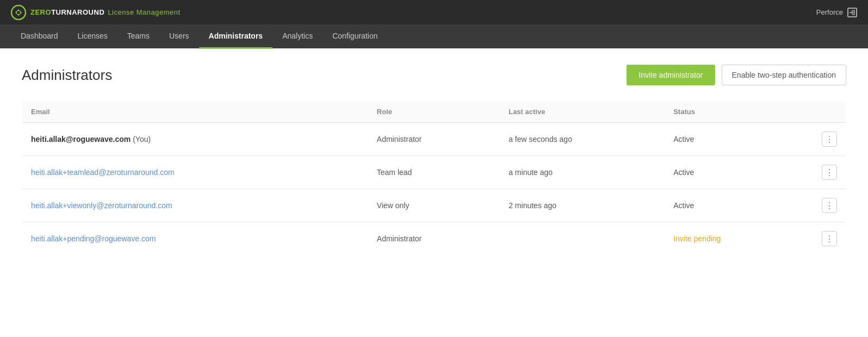 The height and width of the screenshot is (337, 868). I want to click on status-badge: Invite pending, so click(697, 239).